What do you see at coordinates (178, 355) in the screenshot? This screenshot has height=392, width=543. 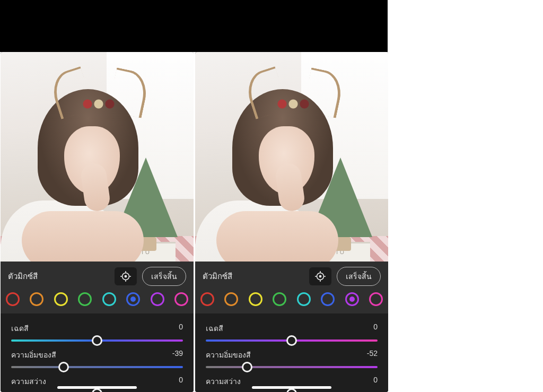 I see `sat-value: -39` at bounding box center [178, 355].